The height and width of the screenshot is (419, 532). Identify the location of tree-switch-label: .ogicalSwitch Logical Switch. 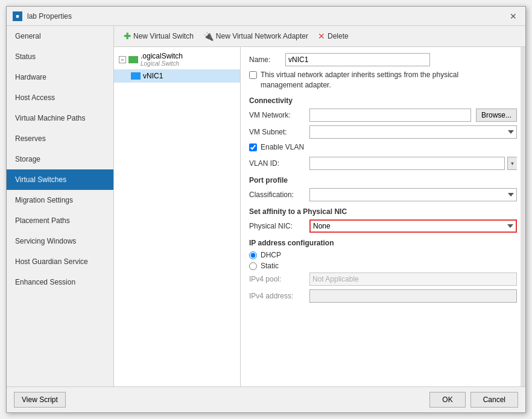
(162, 59).